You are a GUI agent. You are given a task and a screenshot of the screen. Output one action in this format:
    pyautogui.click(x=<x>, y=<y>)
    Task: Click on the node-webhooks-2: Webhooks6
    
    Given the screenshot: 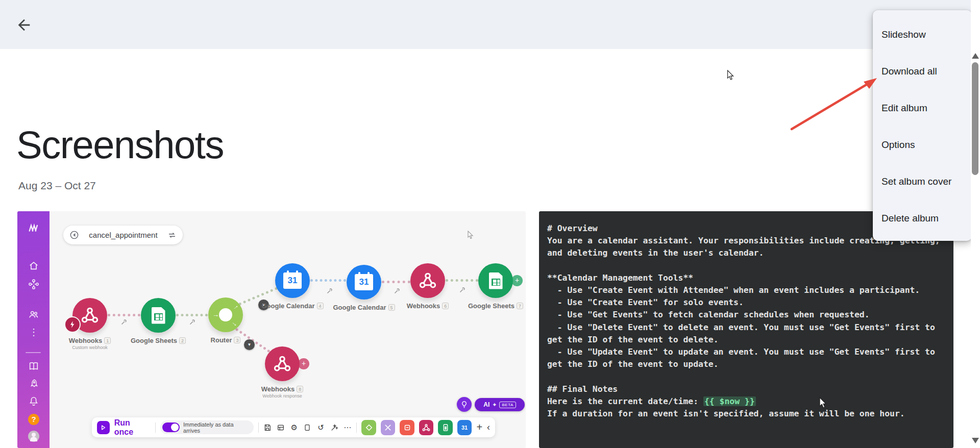 What is the action you would take?
    pyautogui.click(x=428, y=287)
    